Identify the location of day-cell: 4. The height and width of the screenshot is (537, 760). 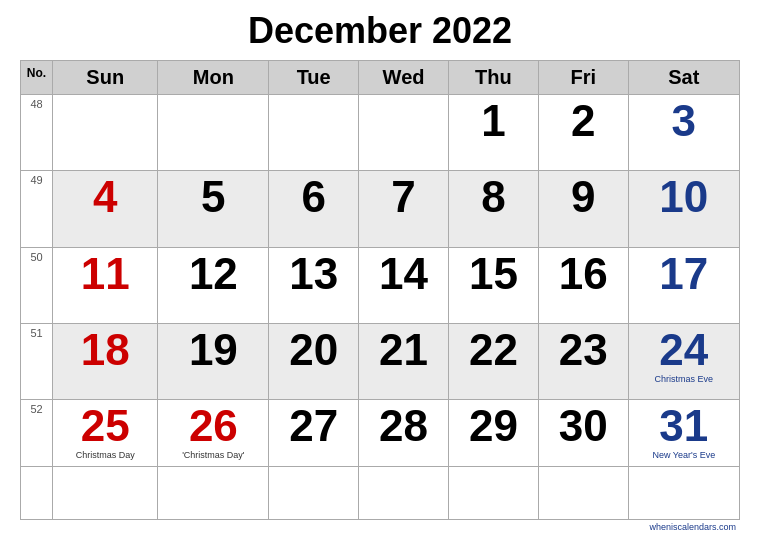
(106, 209).